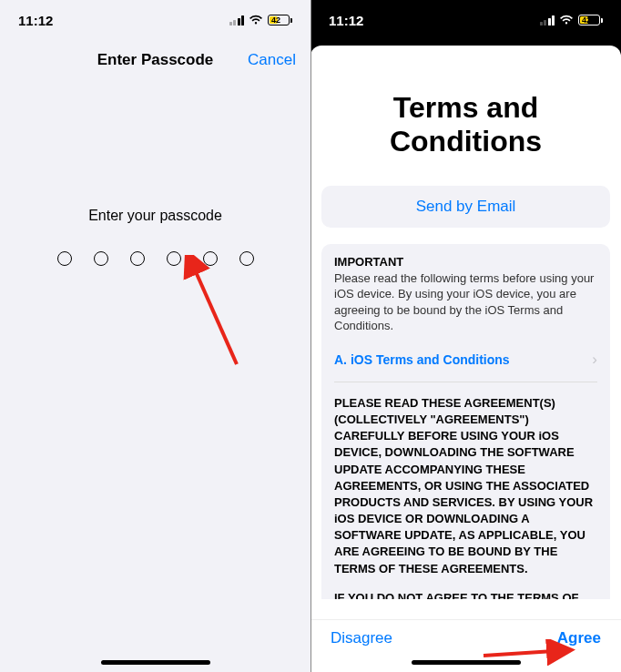  I want to click on nav-bar: Enter Passcode Cancel, so click(155, 60).